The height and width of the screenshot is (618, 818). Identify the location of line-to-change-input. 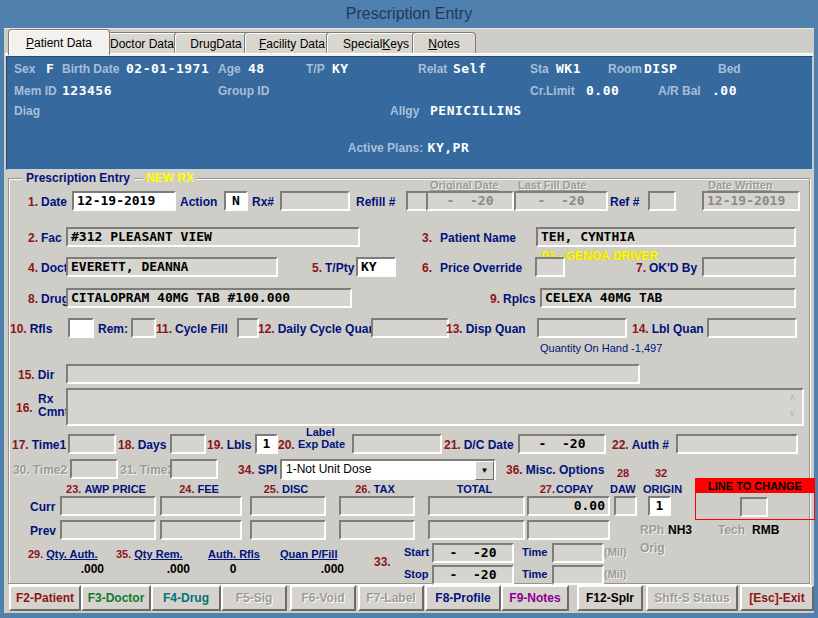
(754, 507).